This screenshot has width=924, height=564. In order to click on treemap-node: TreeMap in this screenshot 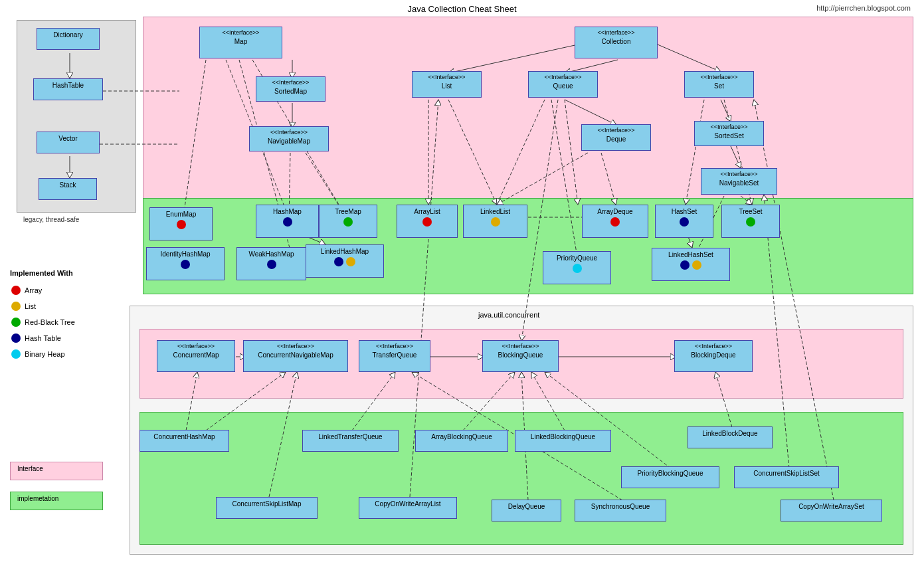, I will do `click(348, 221)`.